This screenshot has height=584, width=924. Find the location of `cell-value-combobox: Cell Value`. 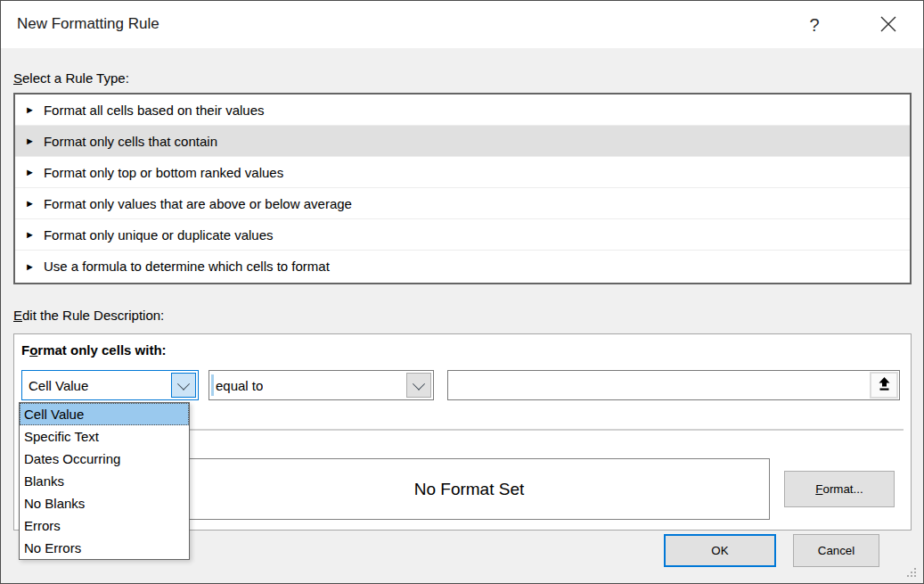

cell-value-combobox: Cell Value is located at coordinates (110, 385).